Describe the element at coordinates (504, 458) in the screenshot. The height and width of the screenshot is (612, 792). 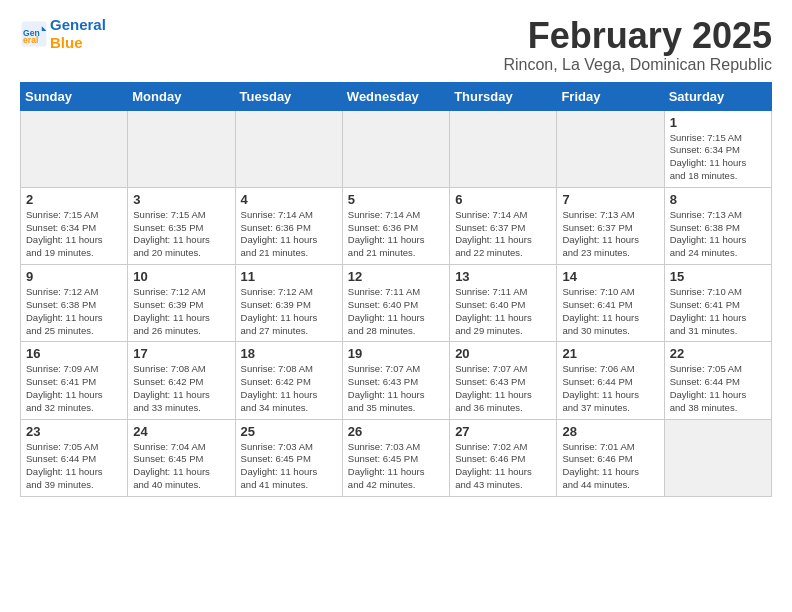
I see `day-cell: 27Sunrise: 7:02 AM Sunset: 6:46 PM Dayli…` at that location.